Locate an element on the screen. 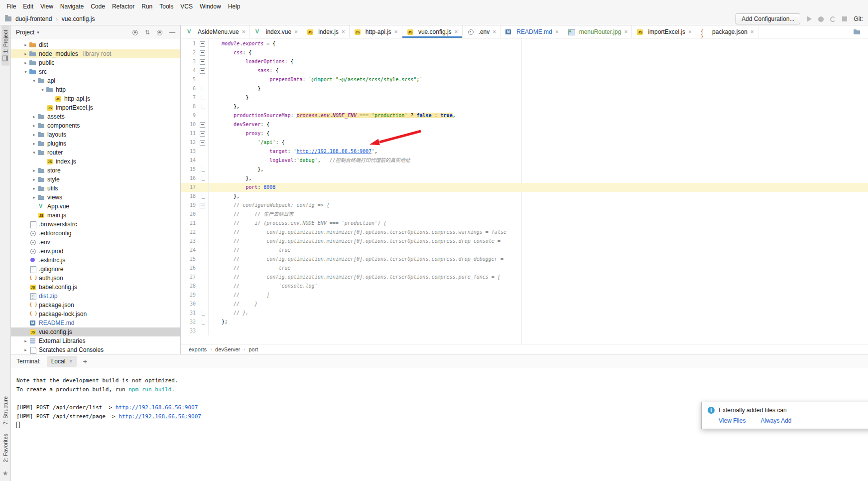 This screenshot has height=481, width=868. tree-item-assets: ▸assets is located at coordinates (96, 117).